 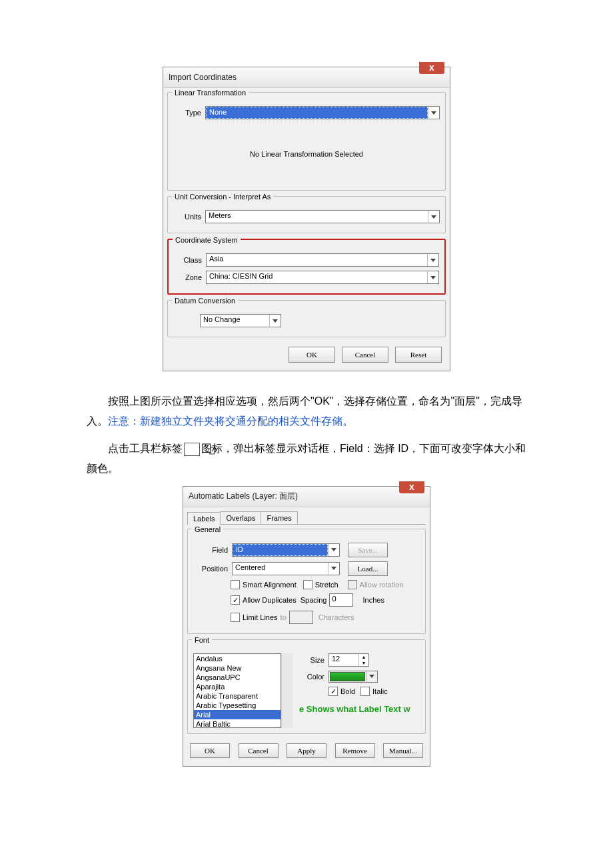 What do you see at coordinates (286, 569) in the screenshot?
I see `position-select: Centered` at bounding box center [286, 569].